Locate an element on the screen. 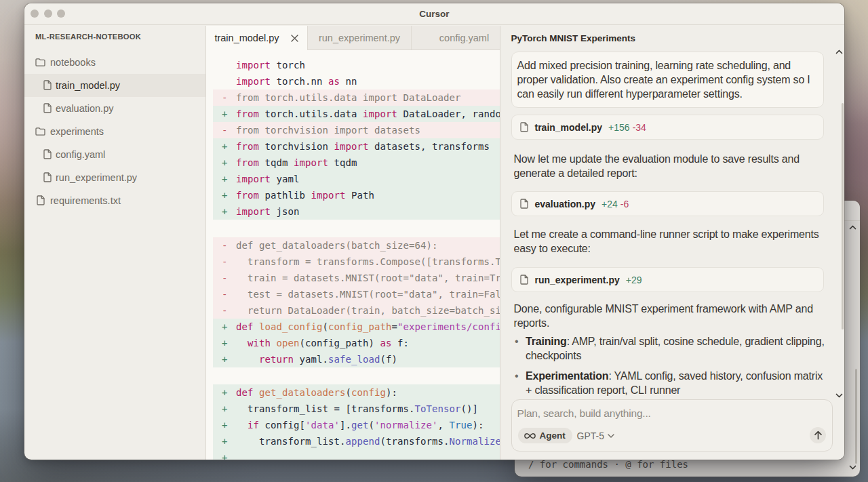  code-line: +def load_config(config_path="experiment… is located at coordinates (353, 327).